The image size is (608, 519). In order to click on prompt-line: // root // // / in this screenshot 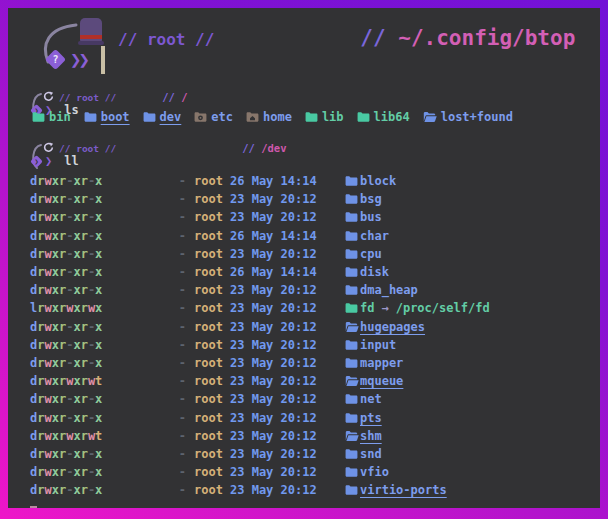, I will do `click(116, 96)`.